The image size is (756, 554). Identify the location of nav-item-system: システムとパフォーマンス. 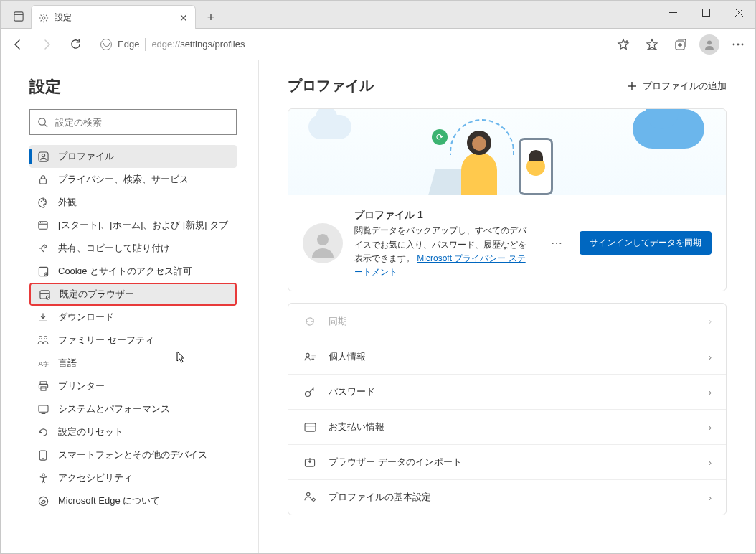
(133, 409).